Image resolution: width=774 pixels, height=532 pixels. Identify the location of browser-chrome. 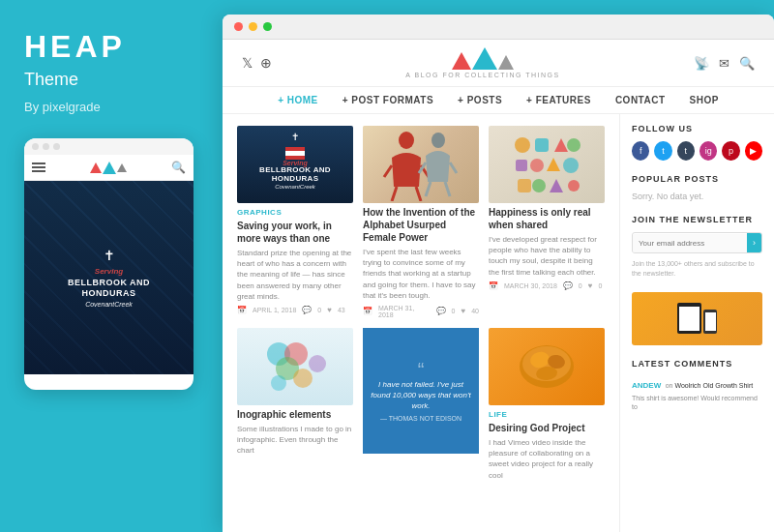
(498, 27).